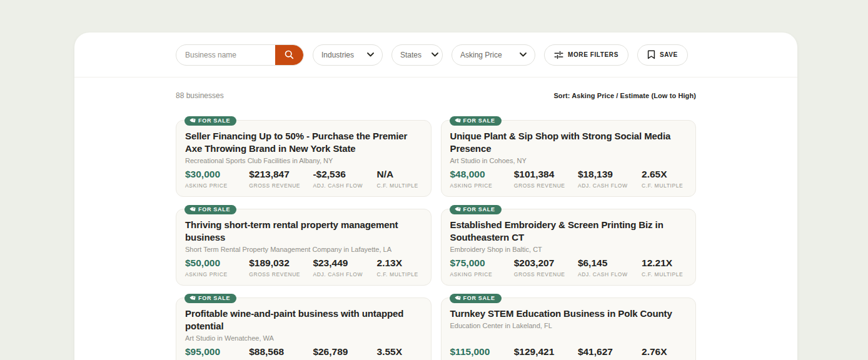  Describe the element at coordinates (569, 231) in the screenshot. I see `listing-title: Established Embroidery & Screen Printing…` at that location.